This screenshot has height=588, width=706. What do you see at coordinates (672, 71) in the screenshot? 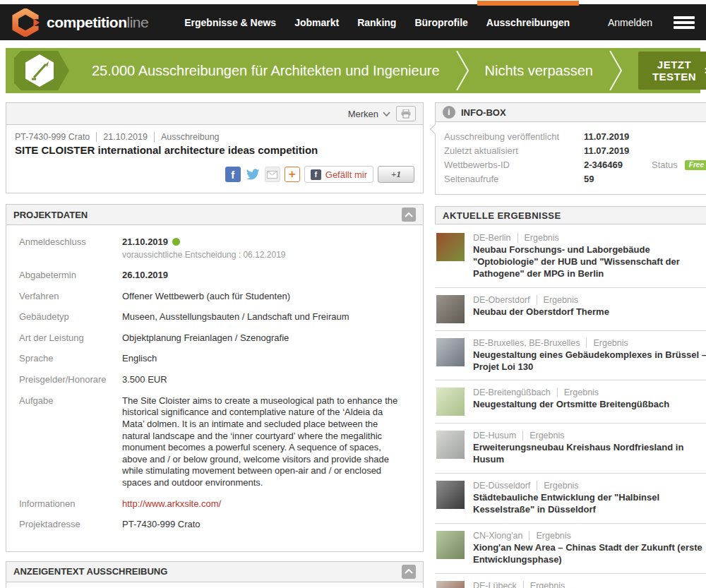
I see `jetzt-testen-button: JETZT TESTEN` at bounding box center [672, 71].